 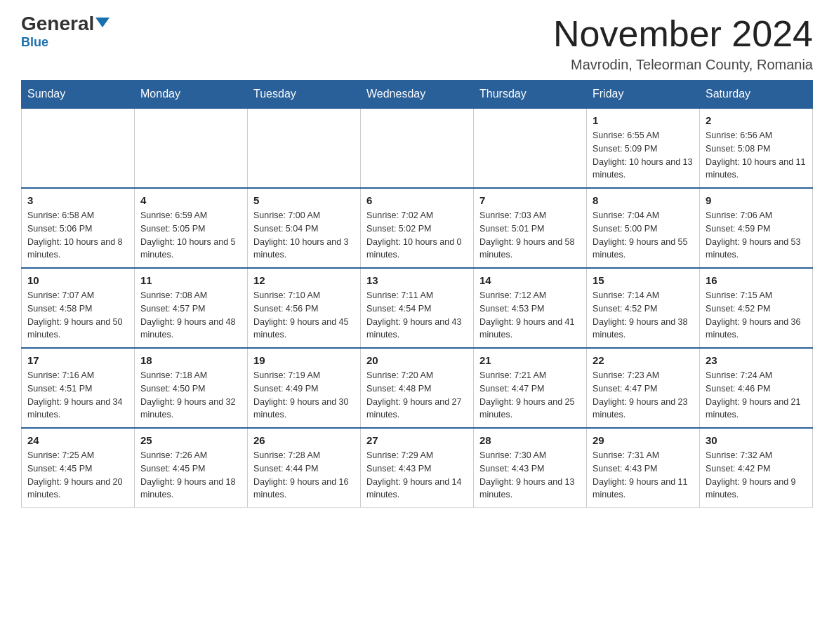 I want to click on daylight-text: Daylight: 10 hours and 11 minutes., so click(x=755, y=168).